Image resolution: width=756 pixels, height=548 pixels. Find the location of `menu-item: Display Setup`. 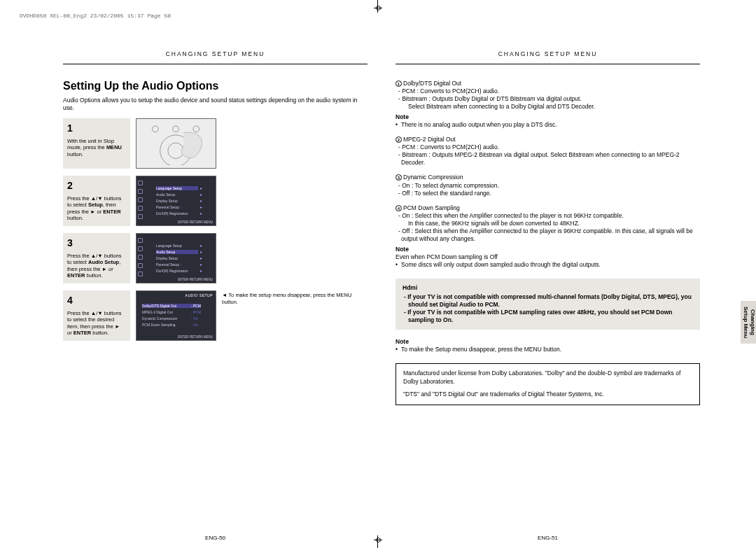

menu-item: Display Setup is located at coordinates (177, 258).